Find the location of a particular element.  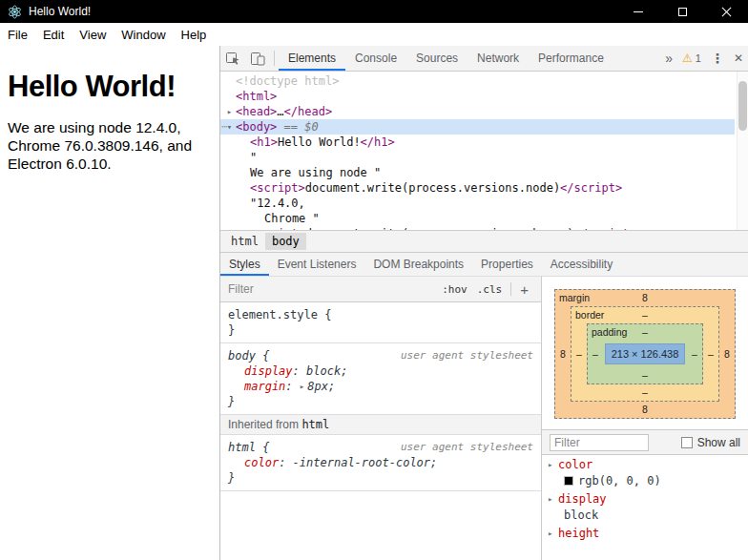

color-swatch is located at coordinates (569, 481).